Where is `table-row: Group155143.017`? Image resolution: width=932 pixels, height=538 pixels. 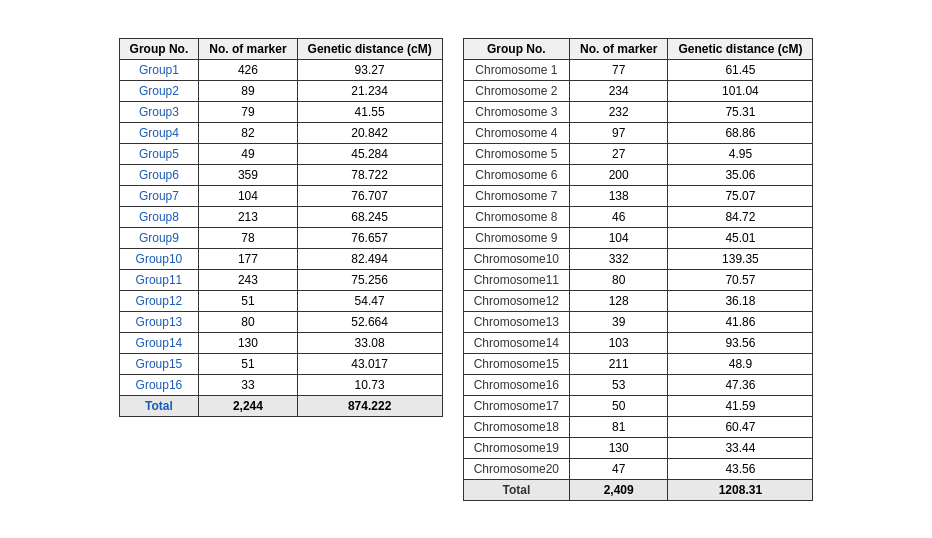
table-row: Group155143.017 is located at coordinates (280, 364).